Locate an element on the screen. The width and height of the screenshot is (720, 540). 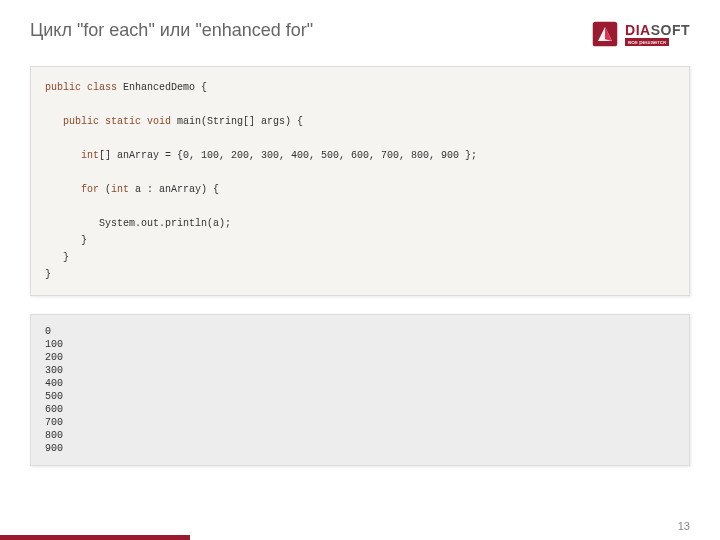
logo-tagline: все решается is located at coordinates (647, 42).